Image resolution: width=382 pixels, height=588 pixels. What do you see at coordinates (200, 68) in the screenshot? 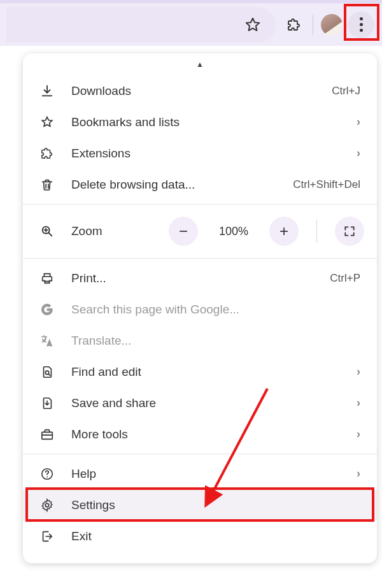
I see `menu-scroll-up-caret: ▲` at bounding box center [200, 68].